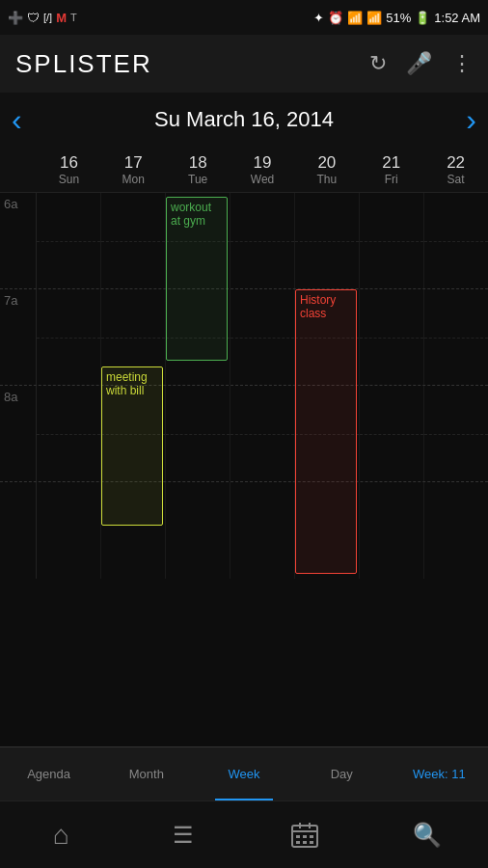 The image size is (488, 868). Describe the element at coordinates (422, 17) in the screenshot. I see `battery-icon: 🔋` at that location.